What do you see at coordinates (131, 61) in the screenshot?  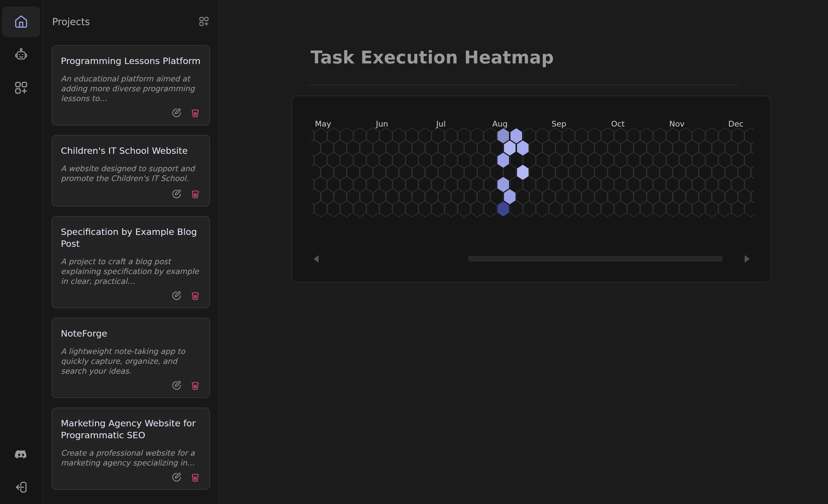 I see `project-card-title: Programming Lessons Platform` at bounding box center [131, 61].